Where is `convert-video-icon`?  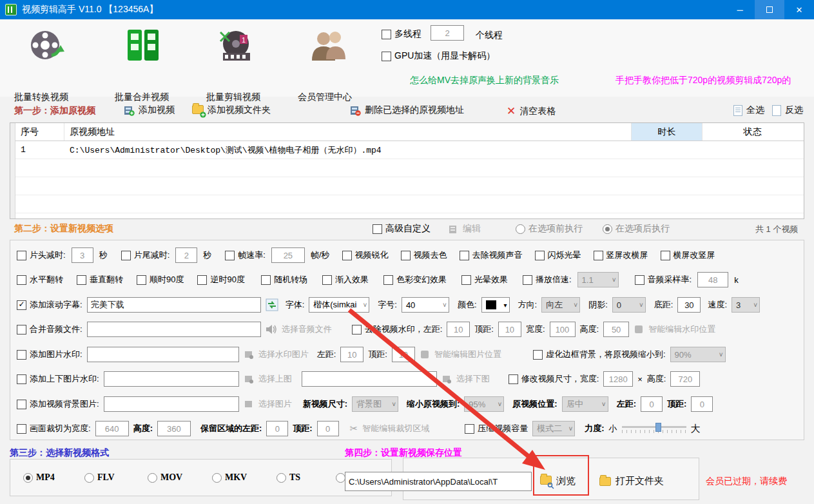 convert-video-icon is located at coordinates (46, 46).